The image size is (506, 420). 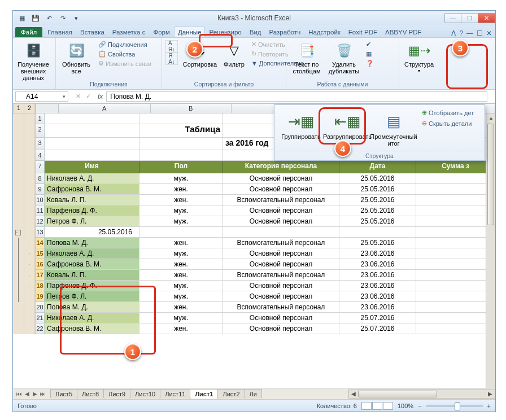 I want to click on edit-links-button: ⚙Изменить связи, so click(x=125, y=63).